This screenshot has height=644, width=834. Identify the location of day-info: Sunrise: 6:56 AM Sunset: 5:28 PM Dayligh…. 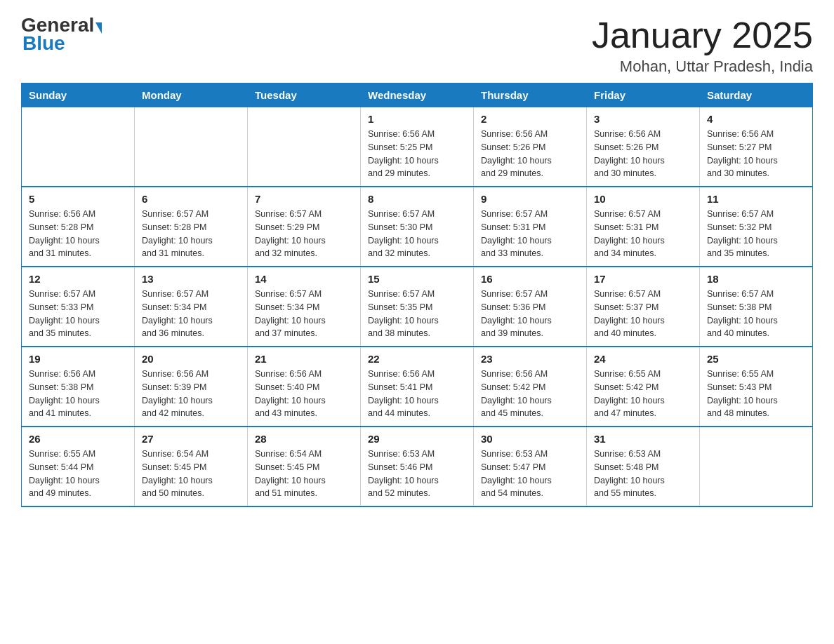
(78, 234).